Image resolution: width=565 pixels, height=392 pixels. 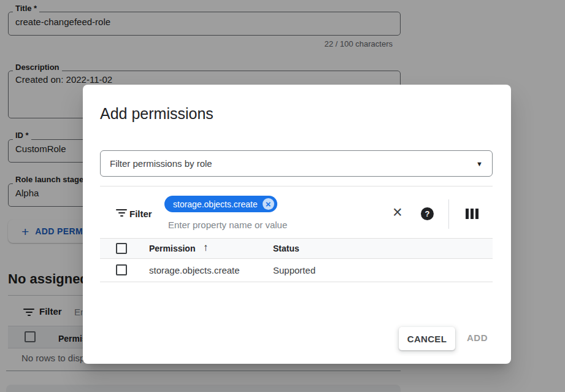 I want to click on modal-filter-input: Enter property name or value, so click(x=228, y=225).